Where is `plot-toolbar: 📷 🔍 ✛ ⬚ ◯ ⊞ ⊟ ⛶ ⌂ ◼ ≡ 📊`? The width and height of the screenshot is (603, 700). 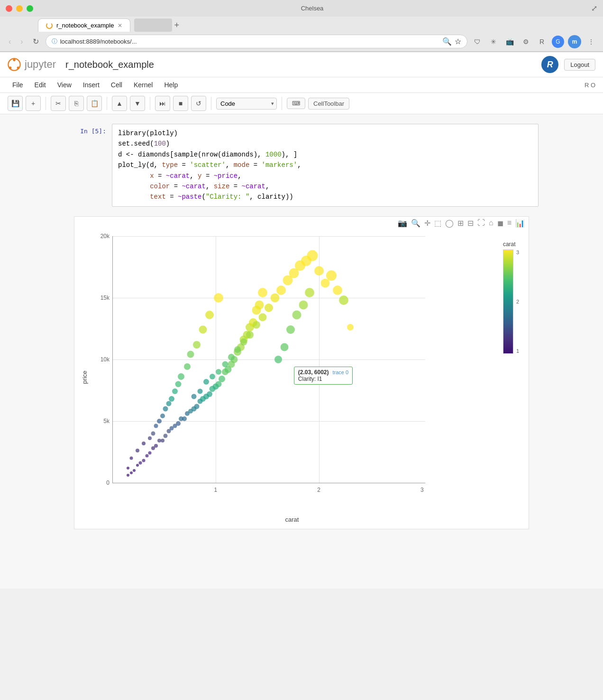 plot-toolbar: 📷 🔍 ✛ ⬚ ◯ ⊞ ⊟ ⛶ ⌂ ◼ ≡ 📊 is located at coordinates (302, 223).